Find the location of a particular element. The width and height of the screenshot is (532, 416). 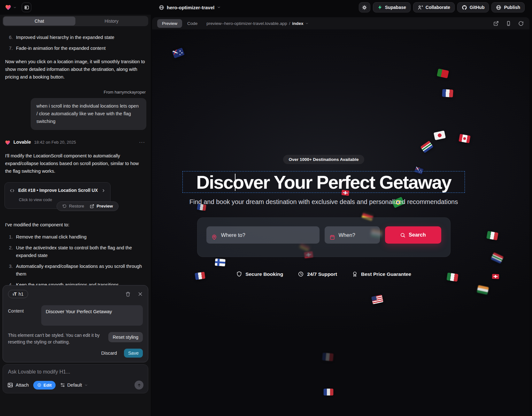

lovable-logo-menu is located at coordinates (11, 7).